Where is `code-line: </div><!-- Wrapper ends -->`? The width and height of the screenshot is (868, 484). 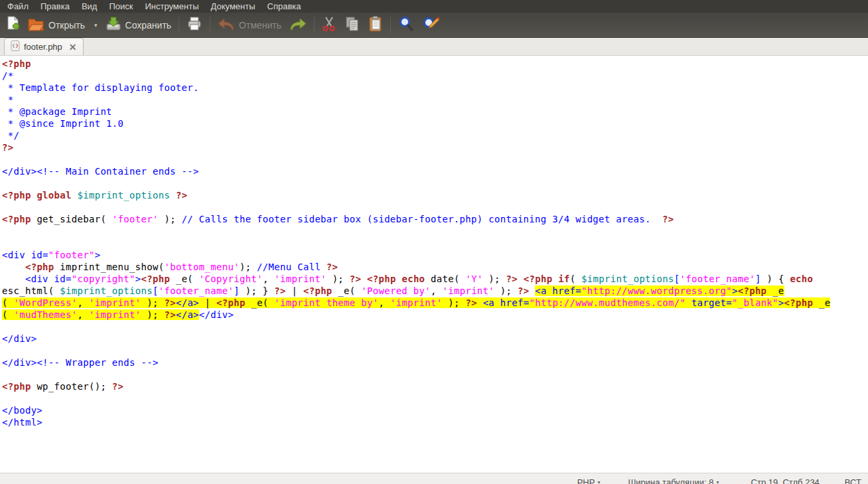
code-line: </div><!-- Wrapper ends --> is located at coordinates (435, 363).